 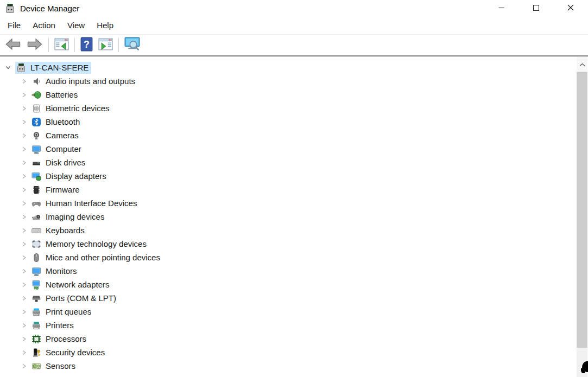 I want to click on tree-item: Cameras, so click(x=288, y=136).